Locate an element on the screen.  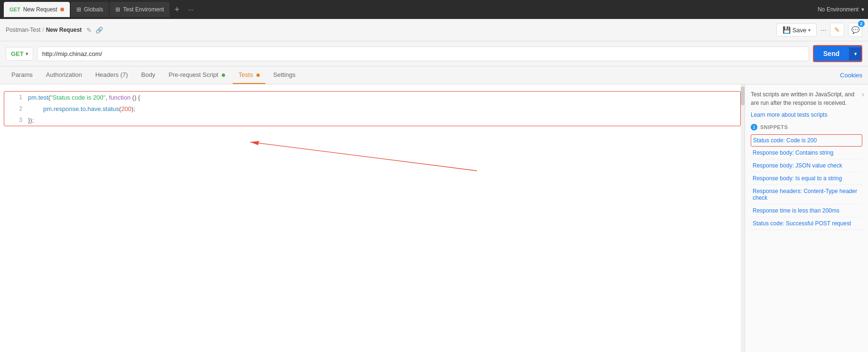
comment-icon-button: 💬 is located at coordinates (855, 30).